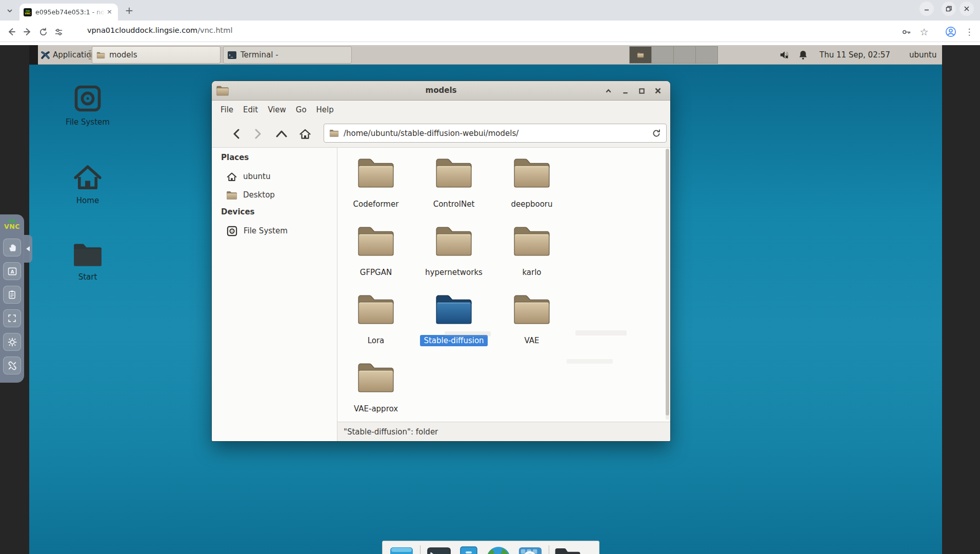  I want to click on bookmark-star-icon: ☆, so click(924, 32).